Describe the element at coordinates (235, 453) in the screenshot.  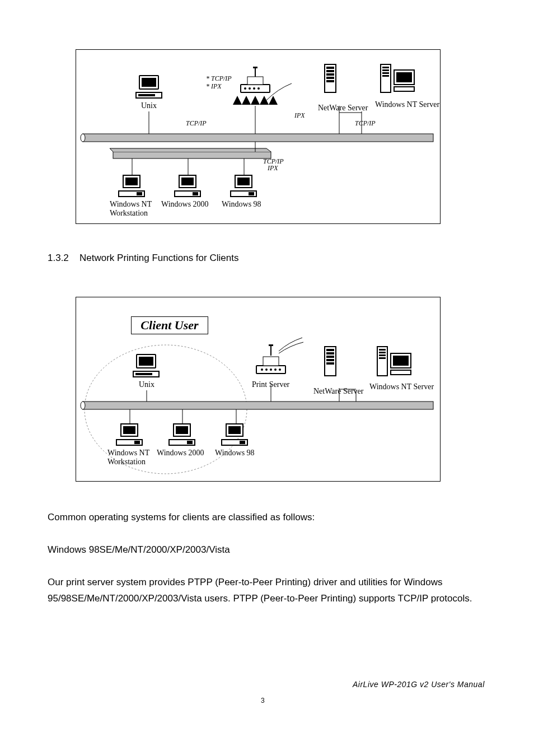
I see `d2-ws98: Windows 98` at that location.